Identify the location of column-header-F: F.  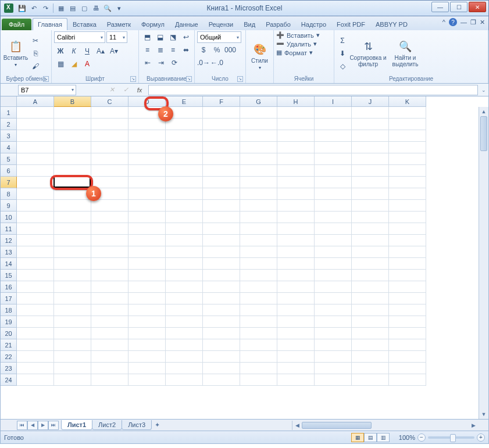
(222, 102).